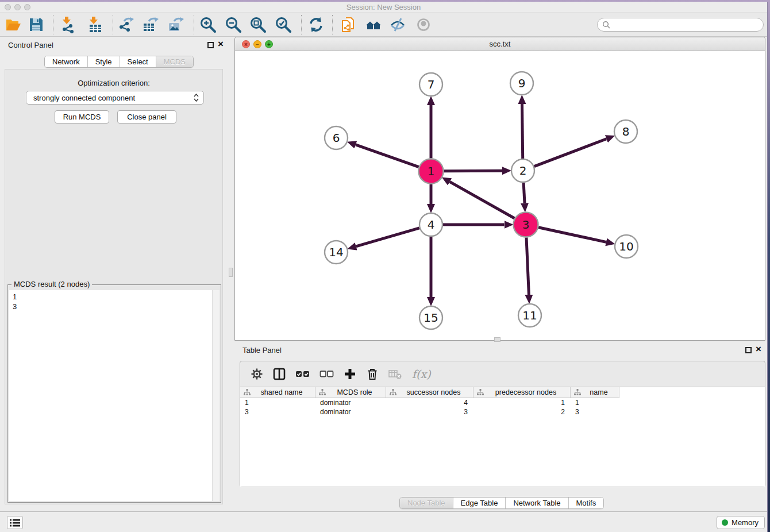 Image resolution: width=770 pixels, height=532 pixels. I want to click on table-row: 3dominator323, so click(430, 412).